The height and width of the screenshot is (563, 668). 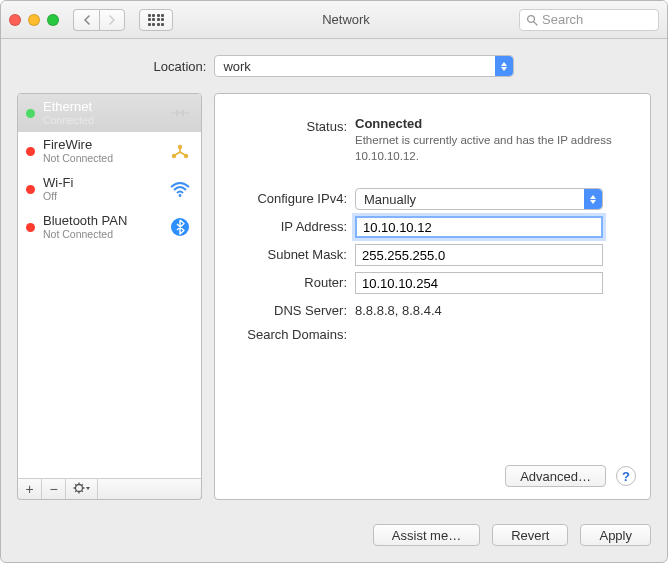 I want to click on assist-me-button: Assist me…, so click(x=426, y=535).